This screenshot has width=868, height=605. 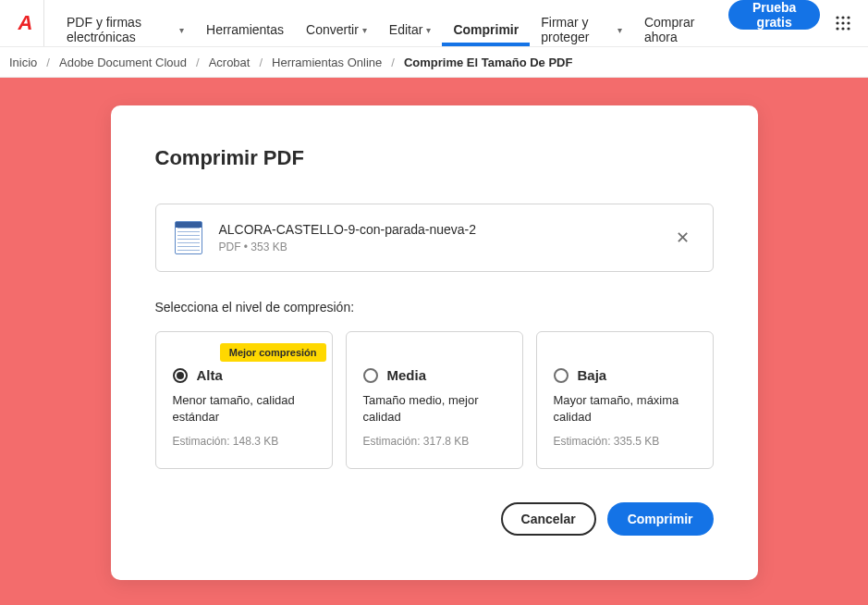 I want to click on file-info: ALCORA-CASTELLO-9-con-parada-nueva-2 PDF…, so click(x=437, y=238).